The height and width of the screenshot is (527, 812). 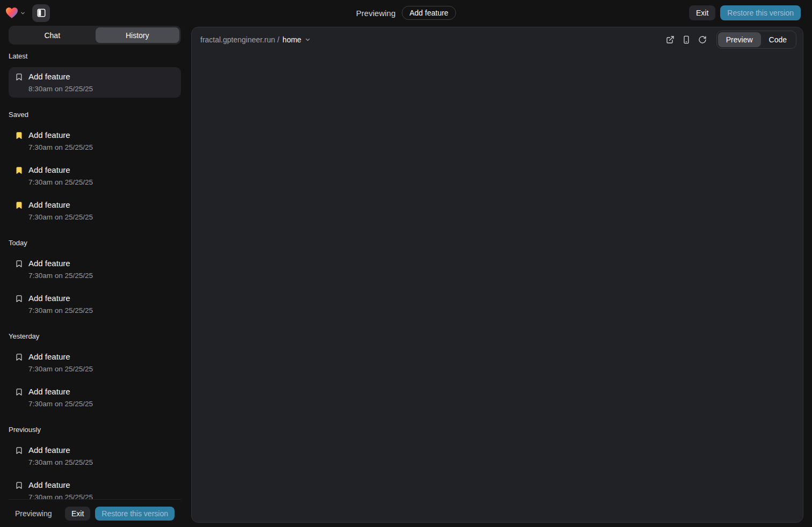 What do you see at coordinates (12, 13) in the screenshot?
I see `heart-logo-icon` at bounding box center [12, 13].